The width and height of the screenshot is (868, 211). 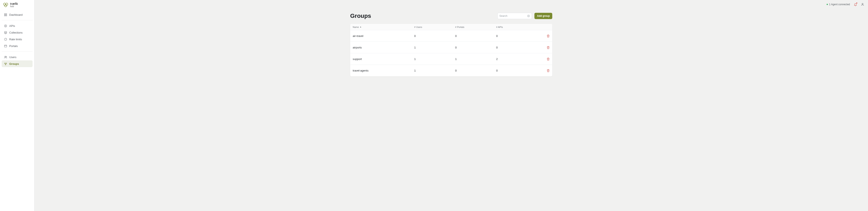 I want to click on nav-label: Dashboard, so click(x=16, y=15).